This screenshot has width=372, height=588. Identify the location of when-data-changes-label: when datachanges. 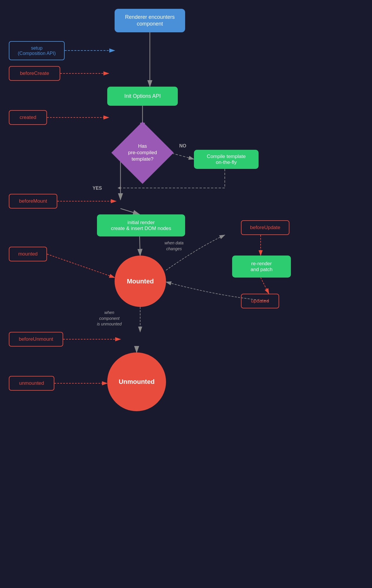
(174, 246).